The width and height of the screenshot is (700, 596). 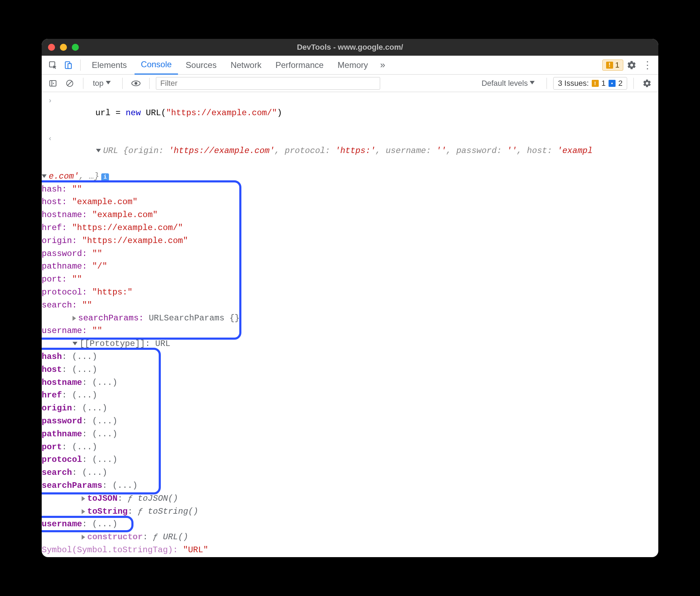 I want to click on kebab-menu-icon: ⋮, so click(x=647, y=65).